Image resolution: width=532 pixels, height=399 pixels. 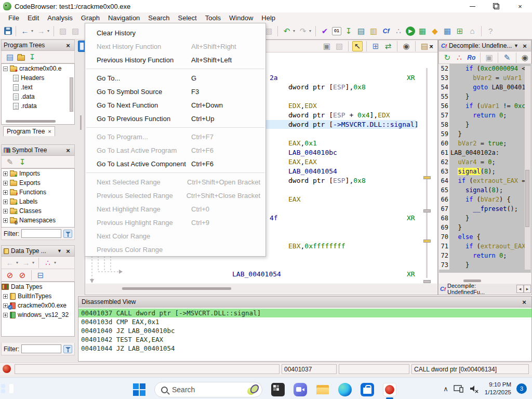 I want to click on program-tree: ▸crackme0x00.eHeaders.text.data.rdata, so click(x=38, y=94).